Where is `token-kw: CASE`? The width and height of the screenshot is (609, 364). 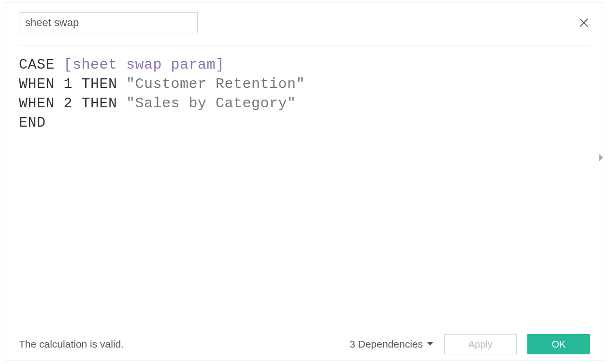
token-kw: CASE is located at coordinates (42, 65).